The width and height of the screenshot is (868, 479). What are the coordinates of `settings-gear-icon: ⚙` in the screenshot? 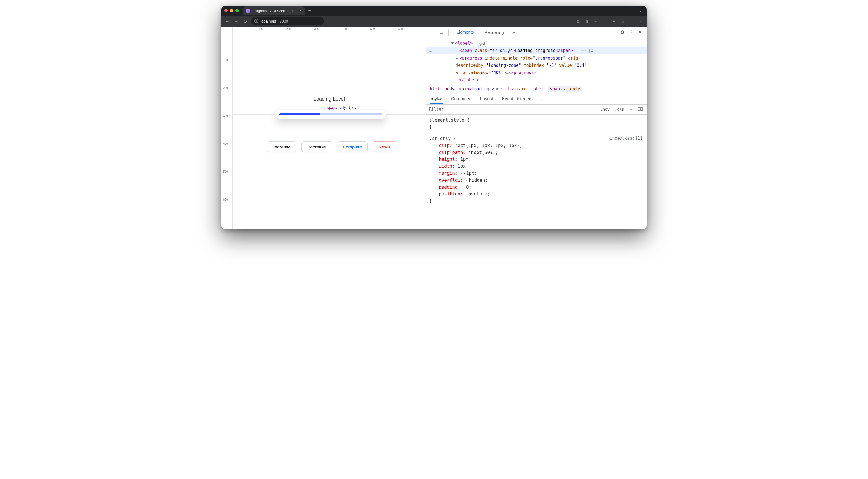 It's located at (622, 32).